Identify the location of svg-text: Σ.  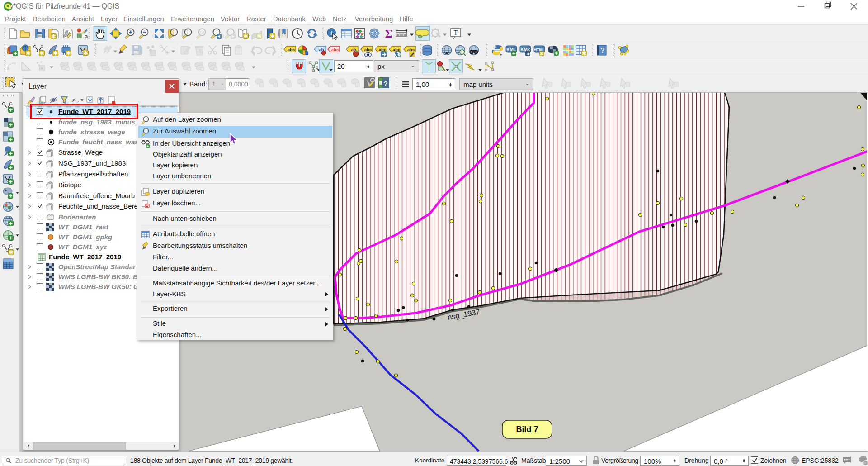
(389, 33).